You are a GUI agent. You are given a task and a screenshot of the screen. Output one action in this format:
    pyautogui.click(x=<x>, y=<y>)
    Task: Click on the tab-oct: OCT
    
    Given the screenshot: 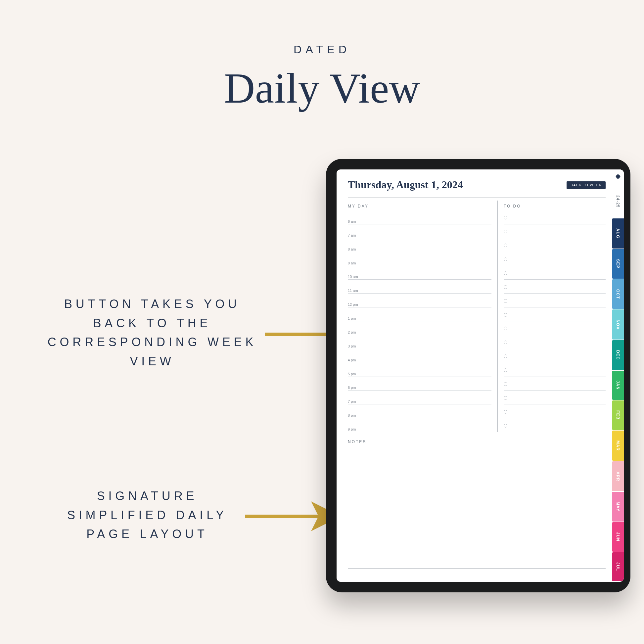 What is the action you would take?
    pyautogui.click(x=618, y=294)
    